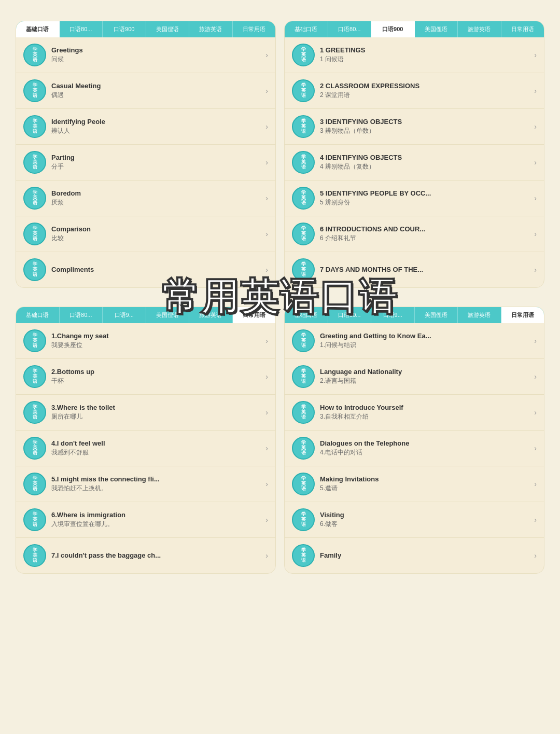 This screenshot has height=734, width=560. What do you see at coordinates (146, 556) in the screenshot?
I see `list-item: 学英语 7.I couldn't pass the baggage ch... …` at bounding box center [146, 556].